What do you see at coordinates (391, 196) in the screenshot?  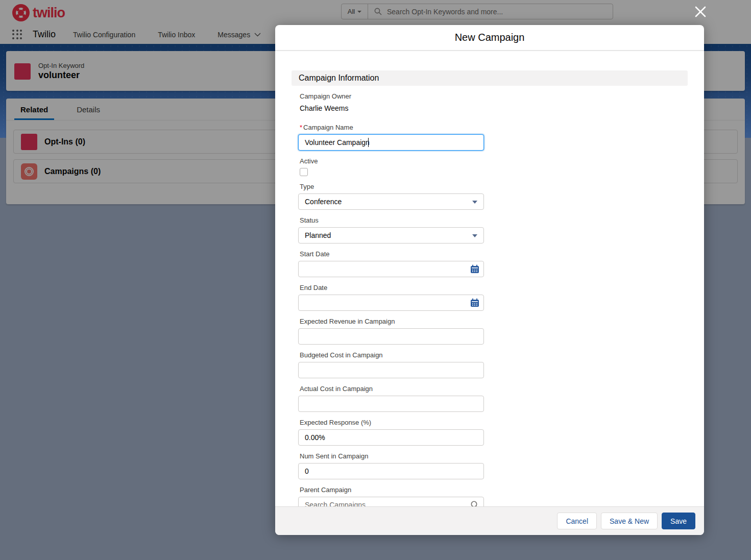 I see `field-type: Type Conference` at bounding box center [391, 196].